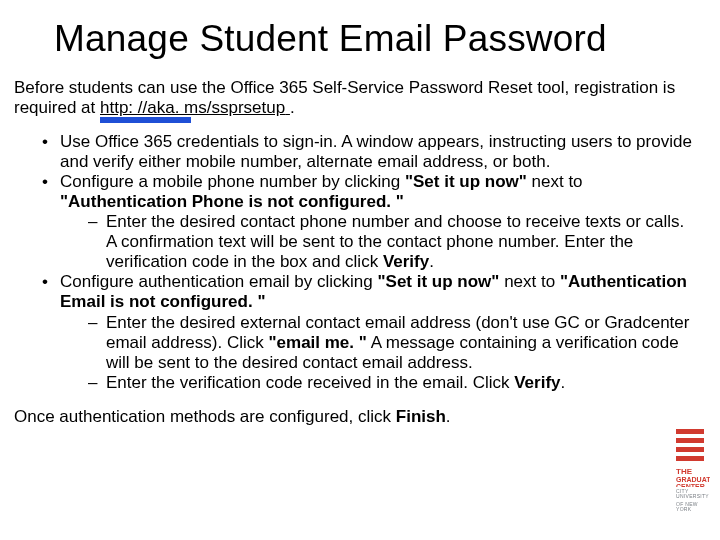  I want to click on bullet-phone-sublist: Enter the desired contact phone number a…, so click(378, 242).